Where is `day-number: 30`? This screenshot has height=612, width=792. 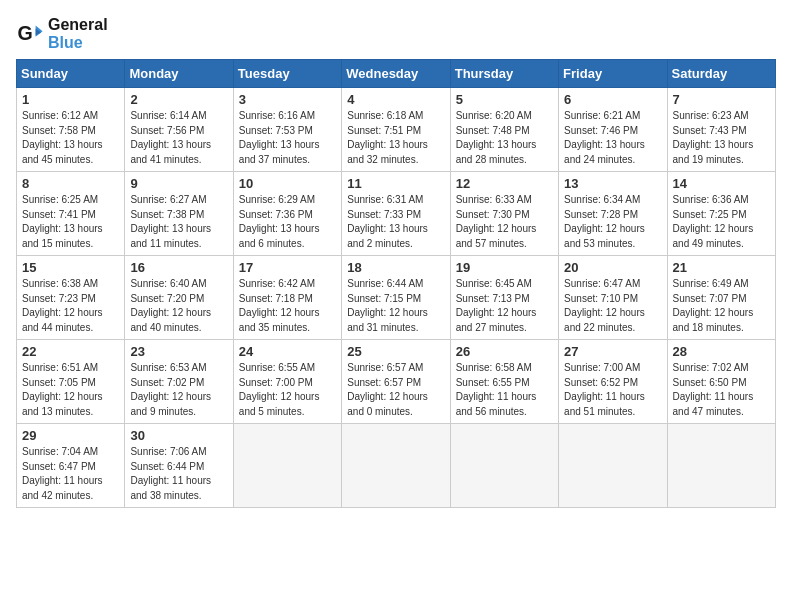
day-number: 30 is located at coordinates (178, 436).